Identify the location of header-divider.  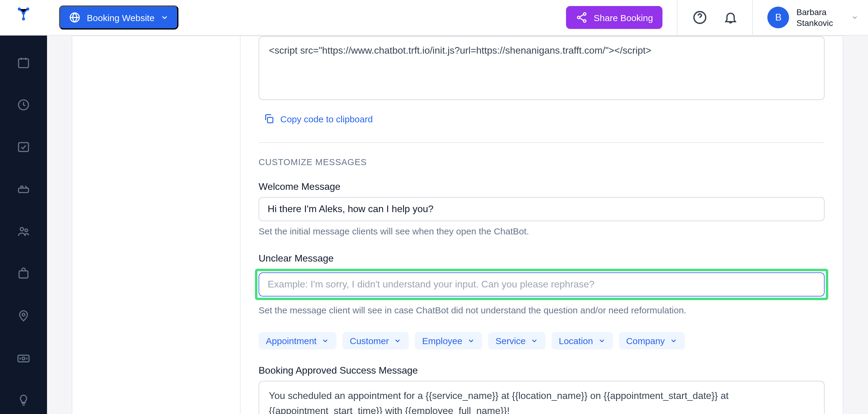
(678, 18).